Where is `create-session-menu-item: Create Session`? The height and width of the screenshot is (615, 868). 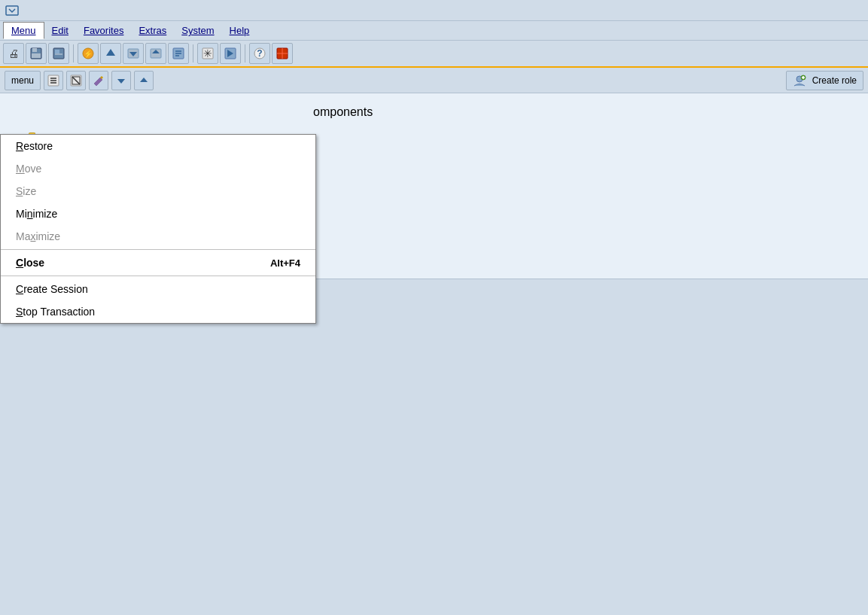
create-session-menu-item: Create Session is located at coordinates (158, 289).